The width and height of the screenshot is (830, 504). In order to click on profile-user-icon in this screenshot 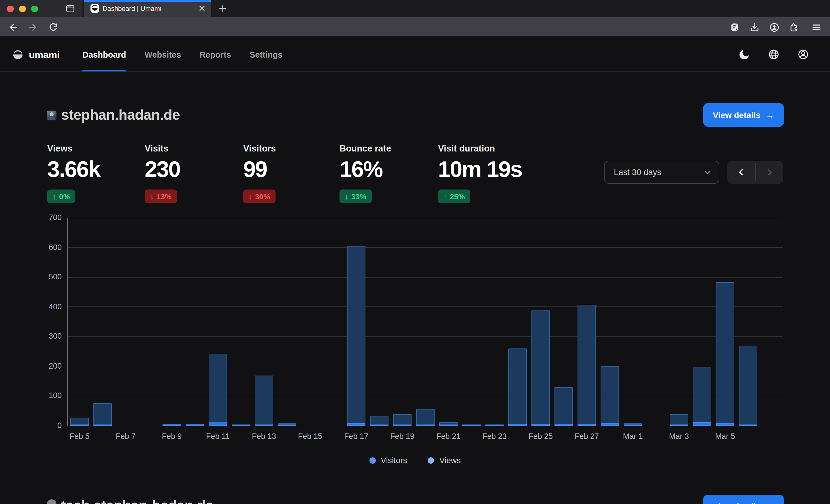, I will do `click(803, 55)`.